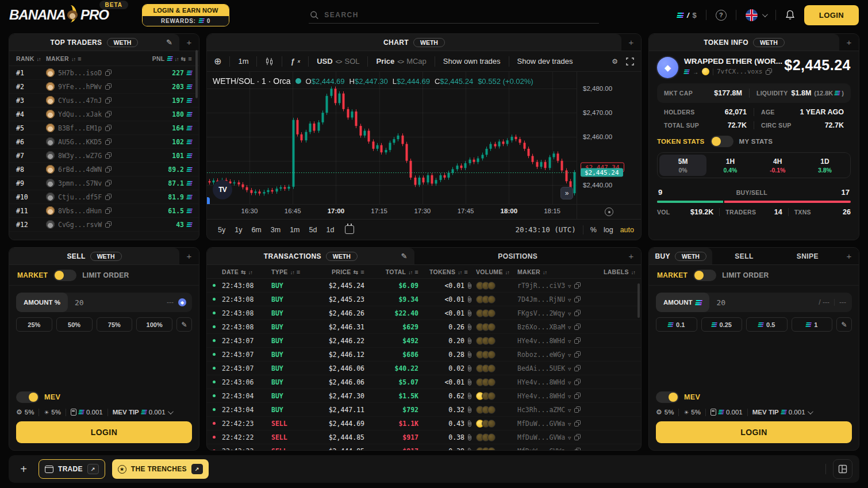 This screenshot has height=488, width=868. I want to click on drawer-handle, so click(208, 201).